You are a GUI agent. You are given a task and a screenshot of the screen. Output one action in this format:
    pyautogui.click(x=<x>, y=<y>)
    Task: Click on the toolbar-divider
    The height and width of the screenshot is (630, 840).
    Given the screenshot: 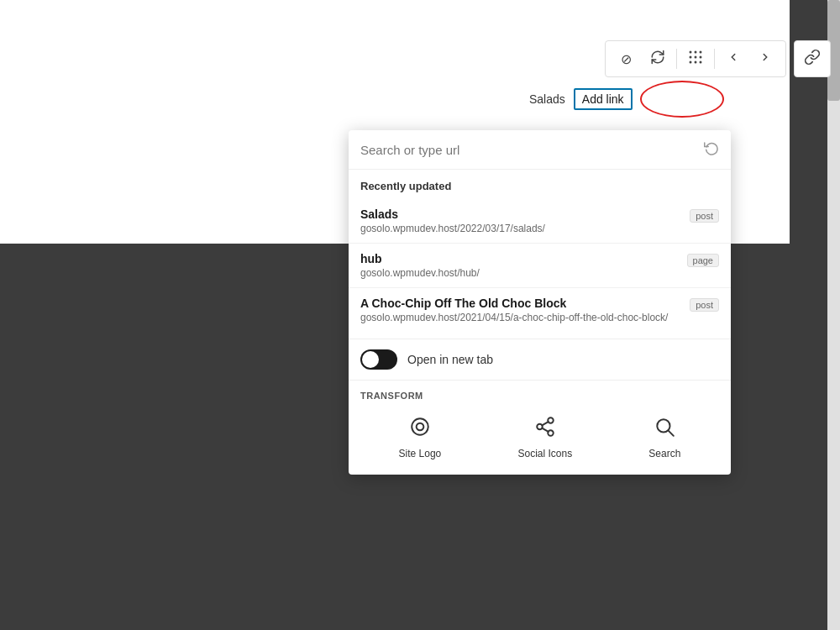 What is the action you would take?
    pyautogui.click(x=677, y=59)
    